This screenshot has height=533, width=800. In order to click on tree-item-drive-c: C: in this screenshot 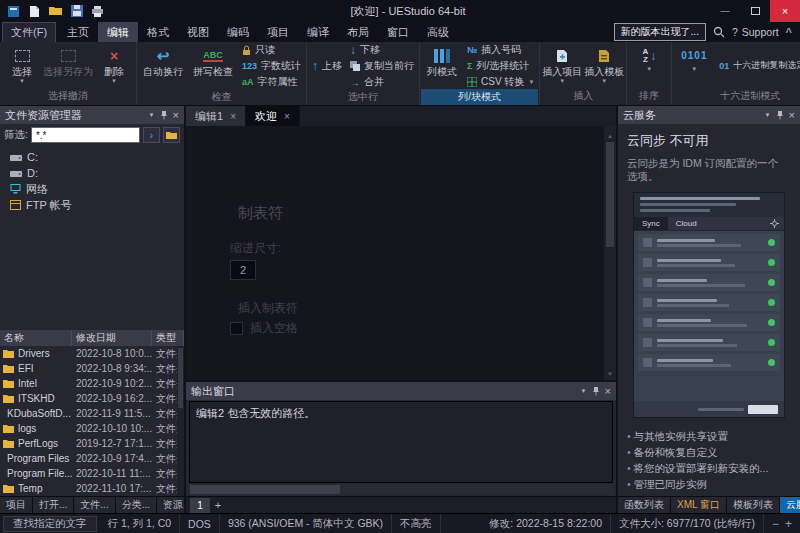, I will do `click(92, 157)`.